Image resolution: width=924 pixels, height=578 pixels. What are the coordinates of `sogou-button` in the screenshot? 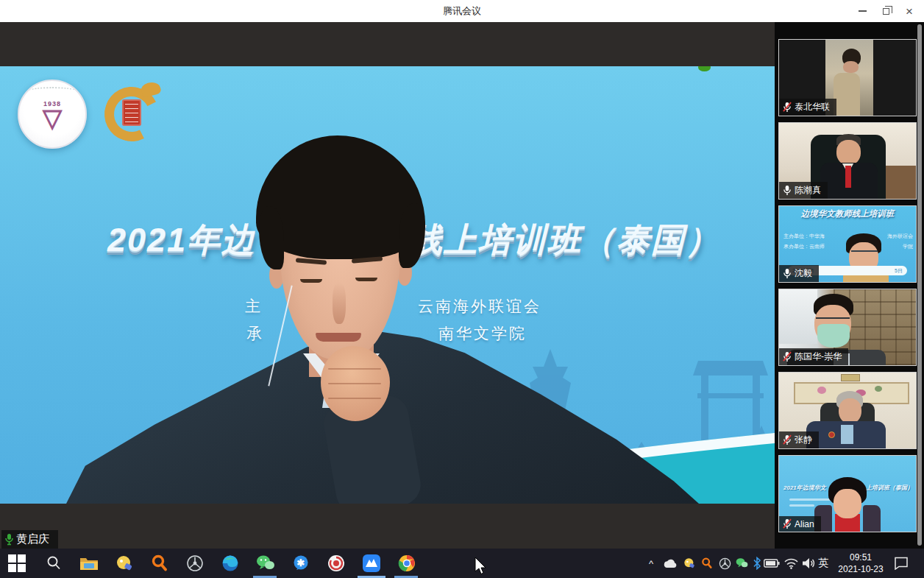 It's located at (124, 563).